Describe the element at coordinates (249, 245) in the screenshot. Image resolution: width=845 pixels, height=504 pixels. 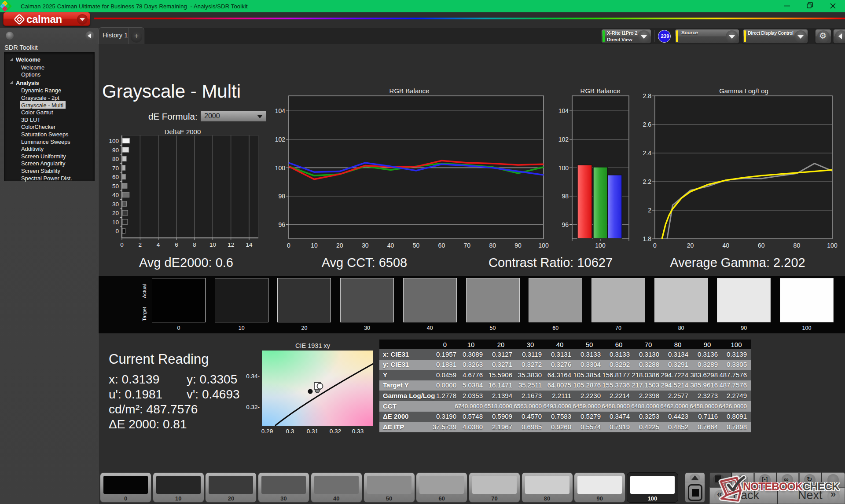
I see `svg-text: 14` at that location.